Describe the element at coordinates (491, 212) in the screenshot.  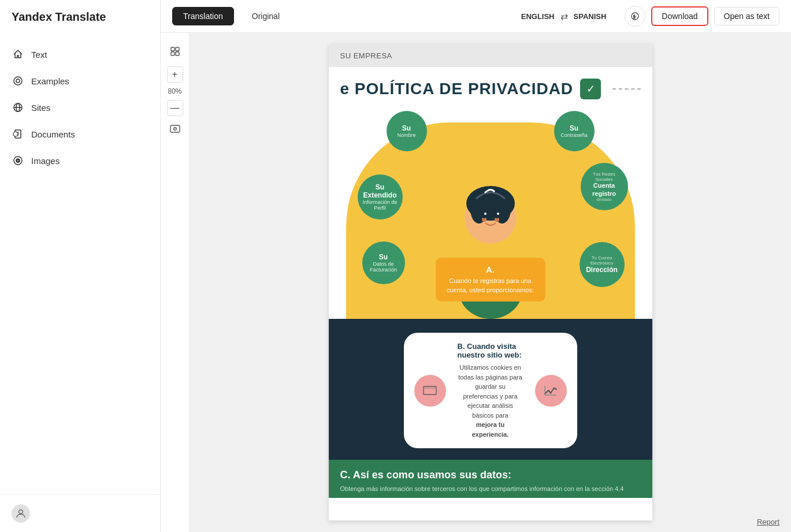
I see `yellow-section: Su Nombre Su Contraseña Su Extendido Inf…` at that location.